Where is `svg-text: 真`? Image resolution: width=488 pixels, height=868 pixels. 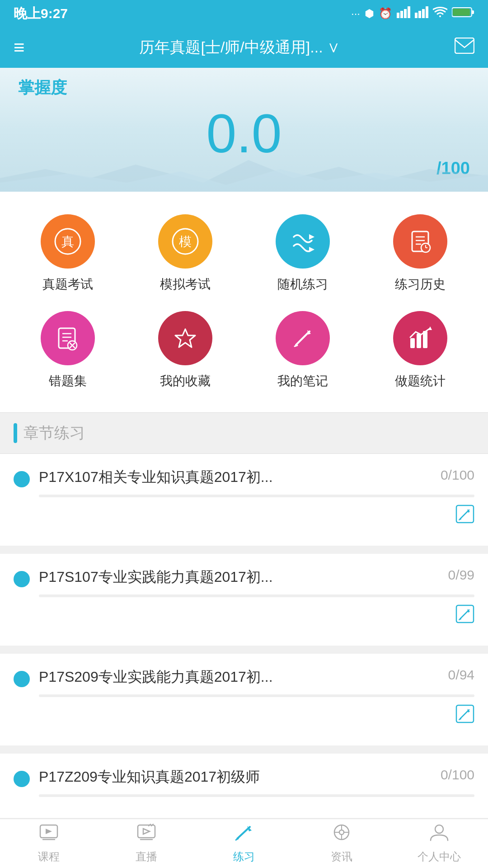
svg-text: 真 is located at coordinates (68, 241).